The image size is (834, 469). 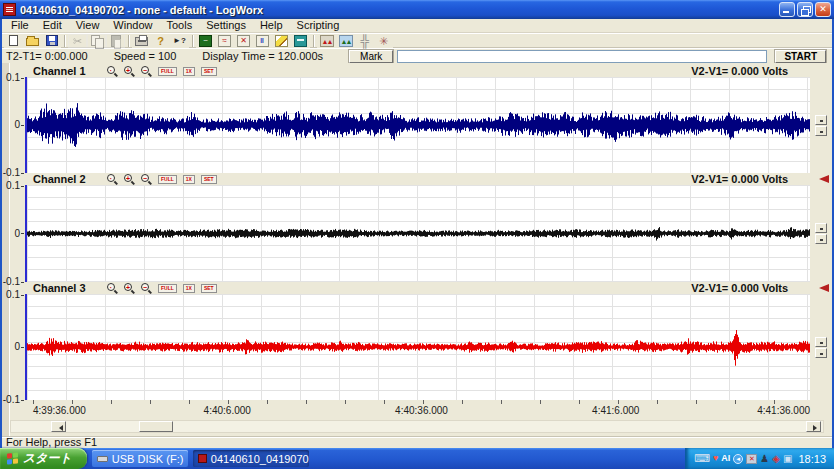 I want to click on scroll-left-button, so click(x=58, y=426).